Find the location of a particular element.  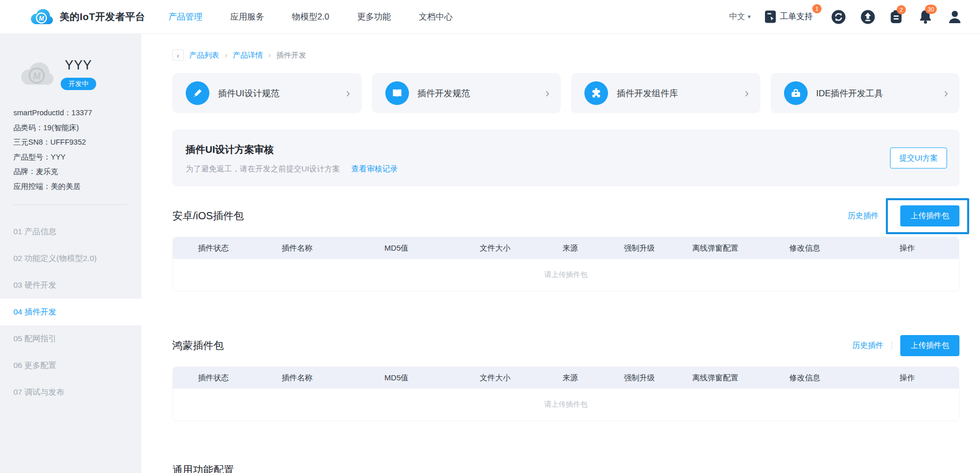

ticket-badge: 1 is located at coordinates (817, 9).